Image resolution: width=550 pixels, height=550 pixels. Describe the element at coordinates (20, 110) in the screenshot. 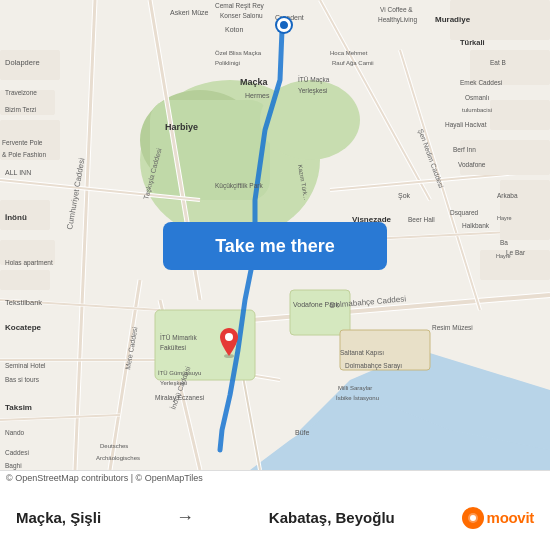

I see `svg-text: Bizim Terzi` at that location.